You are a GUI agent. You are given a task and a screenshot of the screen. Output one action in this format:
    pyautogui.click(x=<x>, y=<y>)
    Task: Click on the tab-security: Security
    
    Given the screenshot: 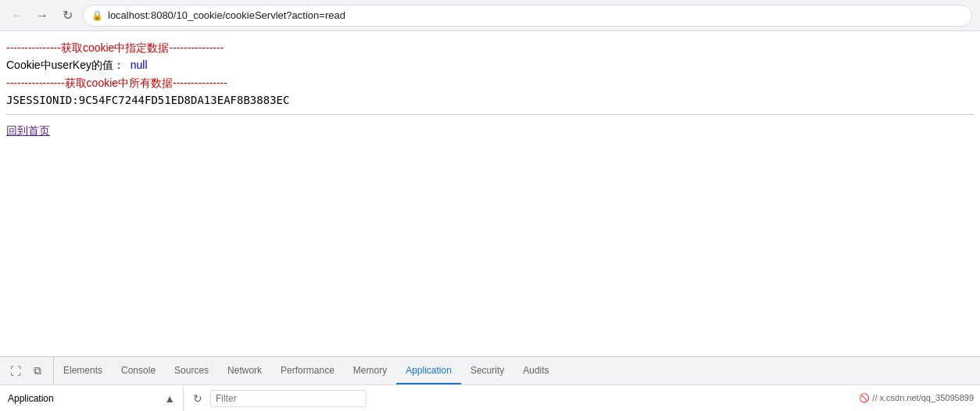 What is the action you would take?
    pyautogui.click(x=488, y=370)
    